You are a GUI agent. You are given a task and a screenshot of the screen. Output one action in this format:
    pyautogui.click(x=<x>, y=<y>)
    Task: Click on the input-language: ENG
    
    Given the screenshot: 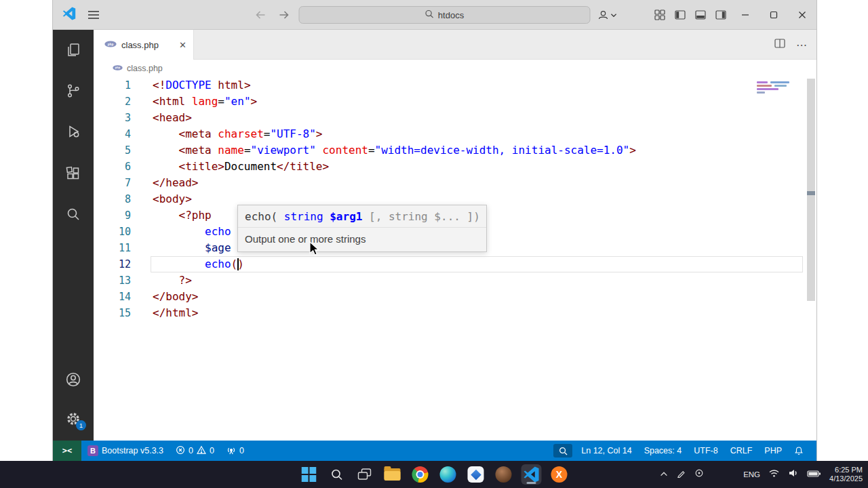 What is the action you would take?
    pyautogui.click(x=751, y=474)
    